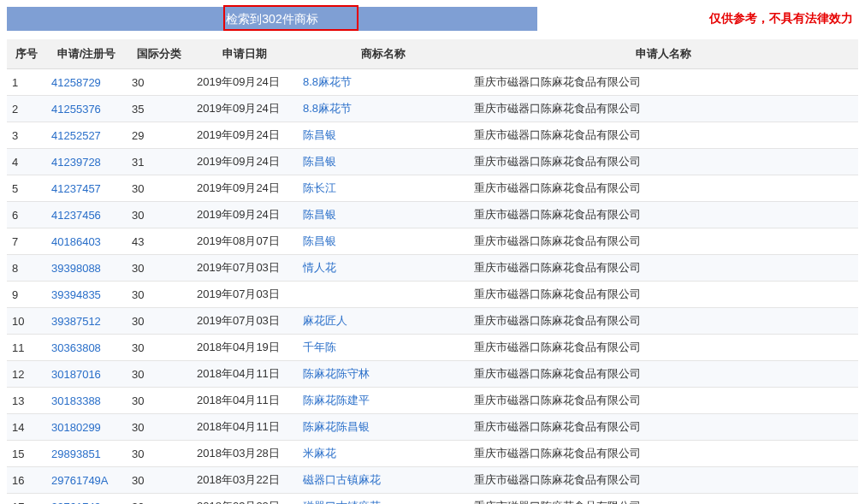 The width and height of the screenshot is (865, 504). What do you see at coordinates (433, 135) in the screenshot?
I see `table-row: 341252527292019年09月24日陈昌银重庆市磁器口陈麻花食品有限公司` at bounding box center [433, 135].